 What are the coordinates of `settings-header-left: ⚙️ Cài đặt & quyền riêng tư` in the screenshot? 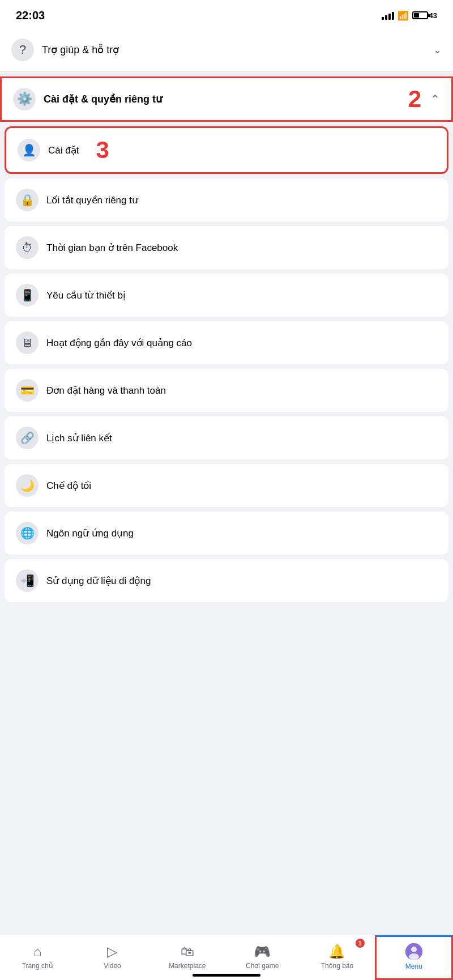 It's located at (87, 99).